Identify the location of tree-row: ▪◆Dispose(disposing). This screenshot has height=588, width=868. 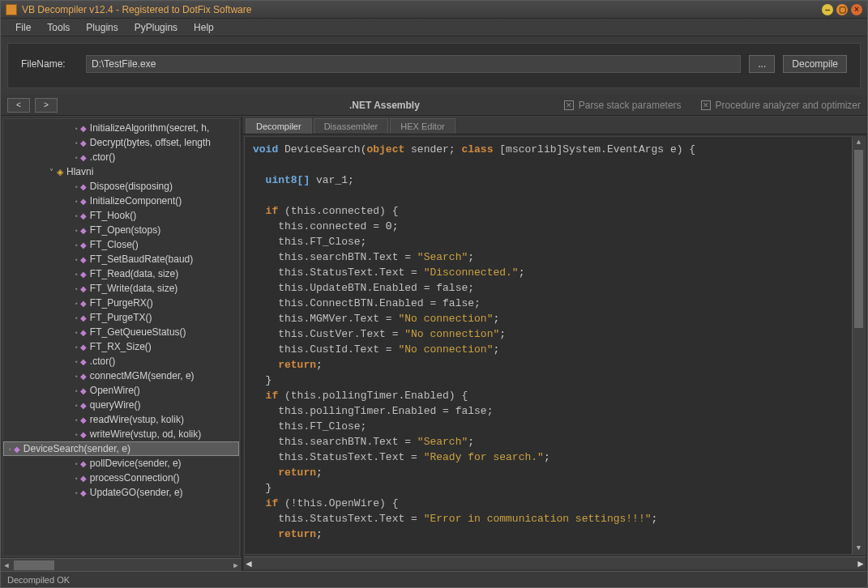
(122, 186).